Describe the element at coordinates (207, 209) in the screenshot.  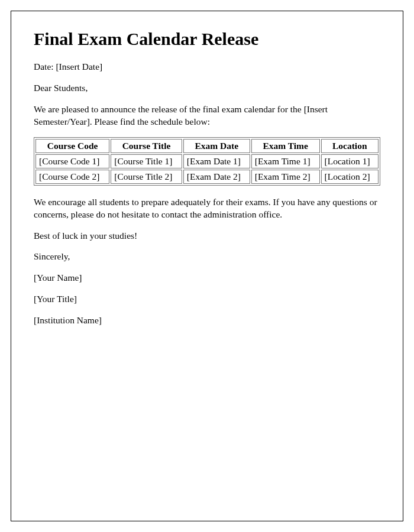
I see `encourage-paragraph: We encourage all students to prepare ade…` at that location.